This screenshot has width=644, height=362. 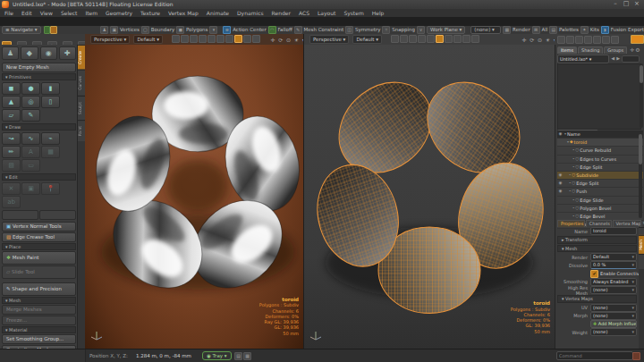 I want to click on action-center-button: ⊕ Action Center, so click(x=244, y=30).